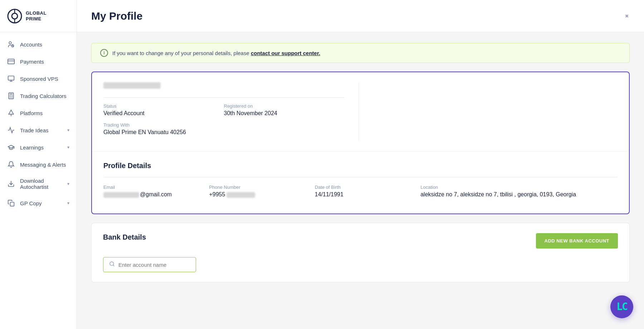 Image resolution: width=644 pixels, height=329 pixels. What do you see at coordinates (38, 130) in the screenshot?
I see `sidebar-item-trade-ideas: Trade Ideas ▾` at bounding box center [38, 130].